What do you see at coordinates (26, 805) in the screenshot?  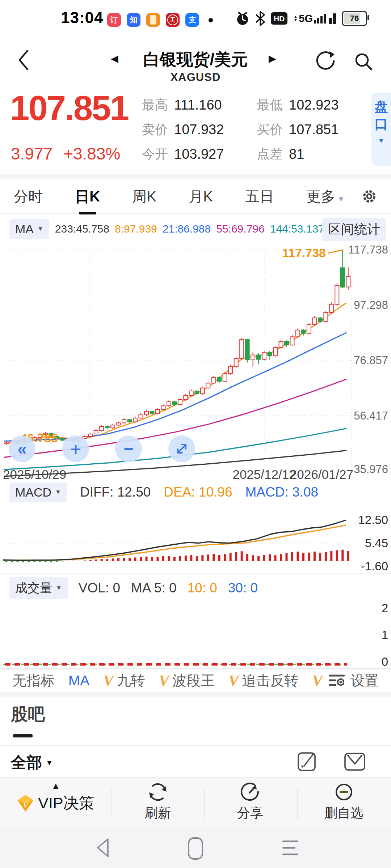 I see `svg-text: V` at bounding box center [26, 805].